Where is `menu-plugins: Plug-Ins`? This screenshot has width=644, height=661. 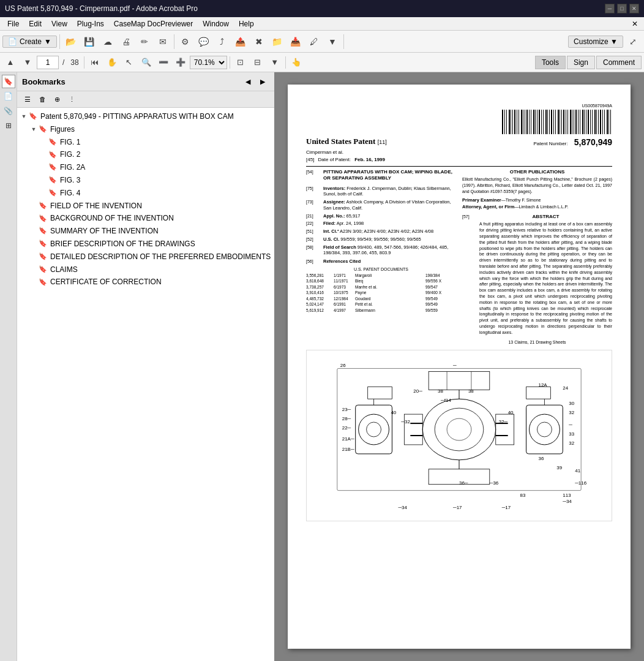 menu-plugins: Plug-Ins is located at coordinates (91, 24).